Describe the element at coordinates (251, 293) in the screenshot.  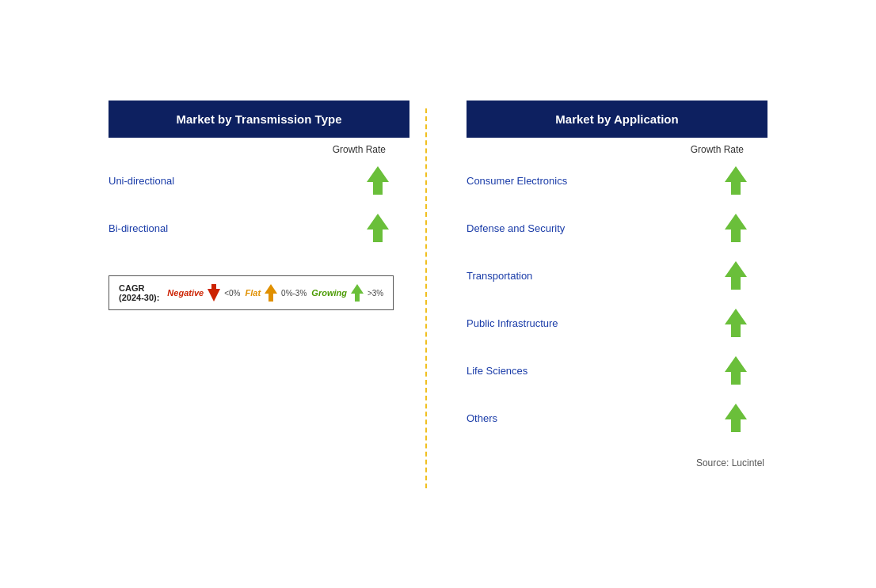
I see `legend-box: CAGR(2024-30): Negative <0% Flat 0%-3%` at that location.